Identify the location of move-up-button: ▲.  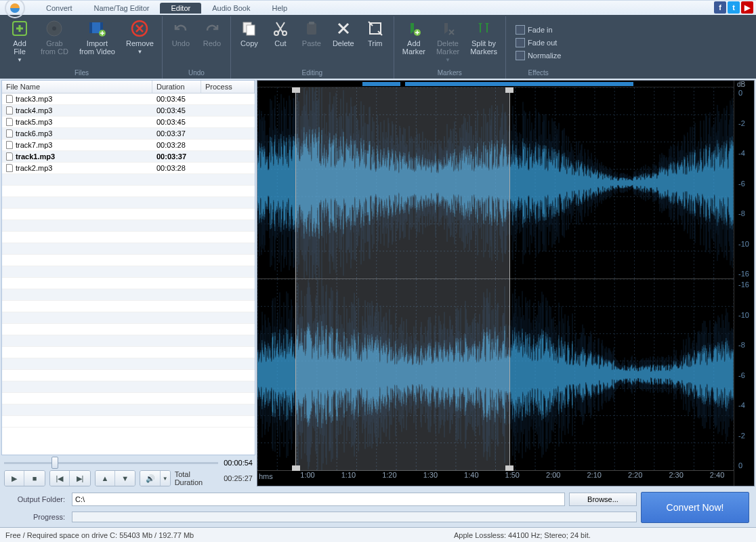
(106, 478).